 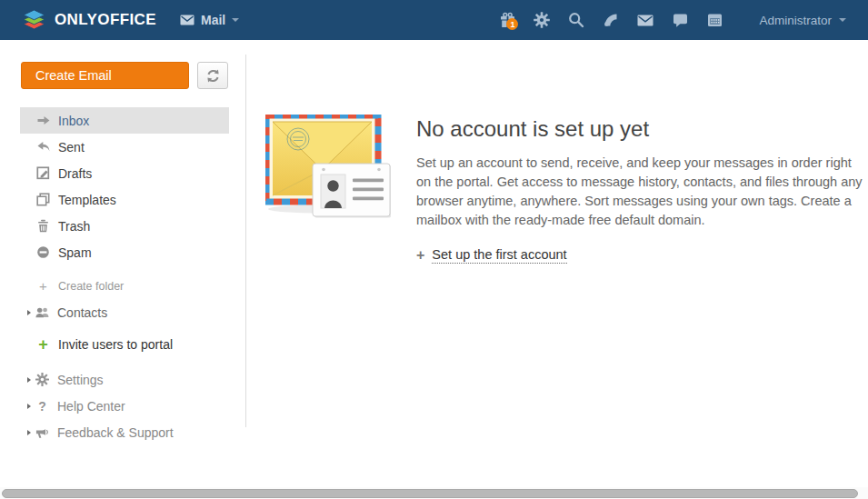 I want to click on feed-button, so click(x=611, y=20).